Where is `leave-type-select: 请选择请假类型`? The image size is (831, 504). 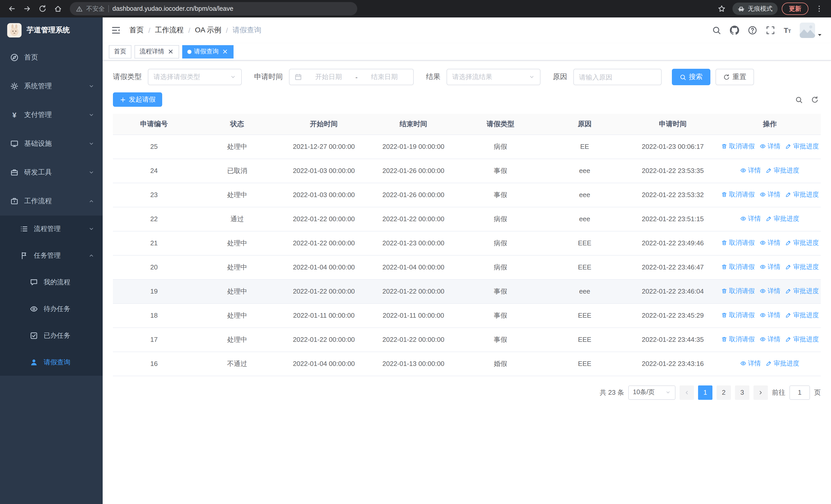 leave-type-select: 请选择请假类型 is located at coordinates (195, 77).